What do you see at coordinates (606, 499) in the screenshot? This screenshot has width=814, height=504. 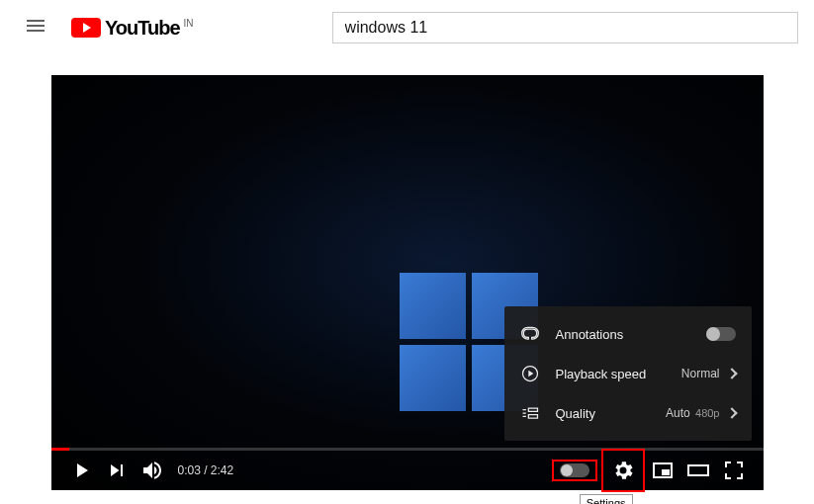 I see `settings-tooltip: Settings` at bounding box center [606, 499].